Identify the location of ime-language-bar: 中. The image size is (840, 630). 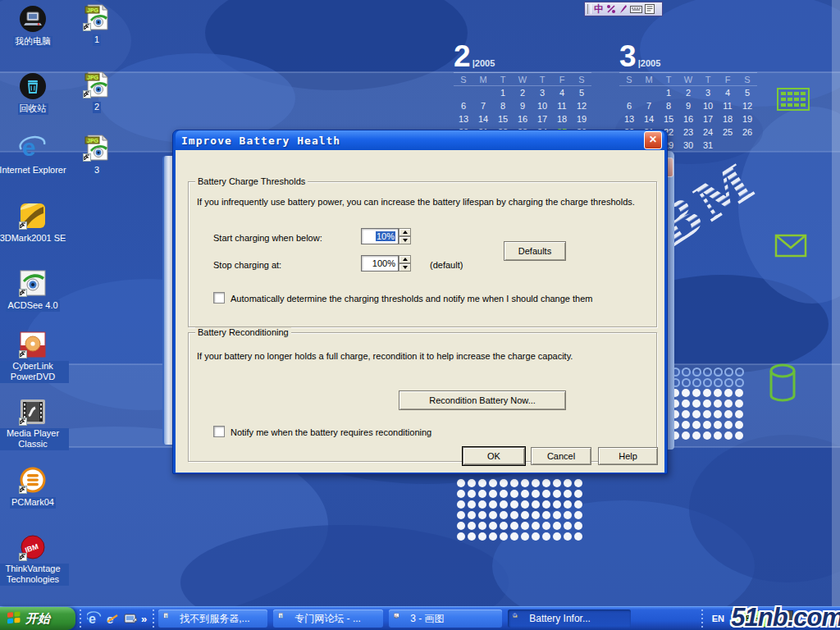
(623, 9).